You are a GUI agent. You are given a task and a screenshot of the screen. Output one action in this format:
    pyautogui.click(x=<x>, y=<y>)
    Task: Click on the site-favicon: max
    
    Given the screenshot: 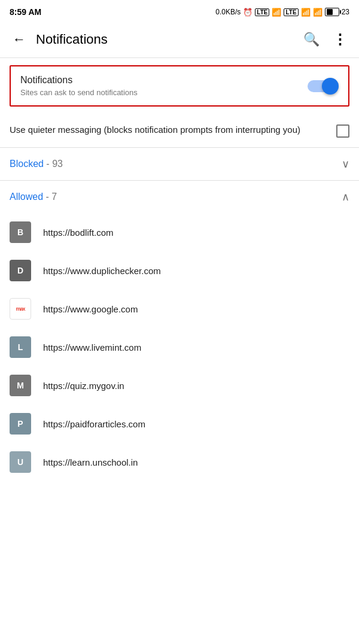 What is the action you would take?
    pyautogui.click(x=20, y=309)
    